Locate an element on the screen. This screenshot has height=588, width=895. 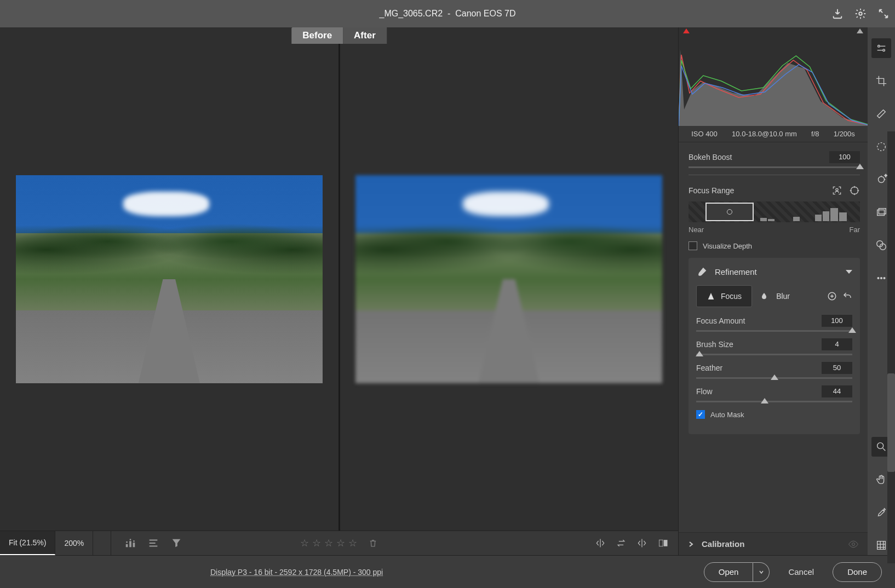
gear-icon is located at coordinates (860, 14).